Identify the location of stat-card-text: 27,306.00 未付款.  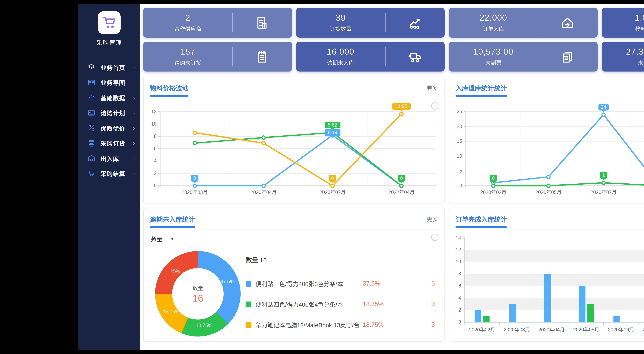
(623, 56).